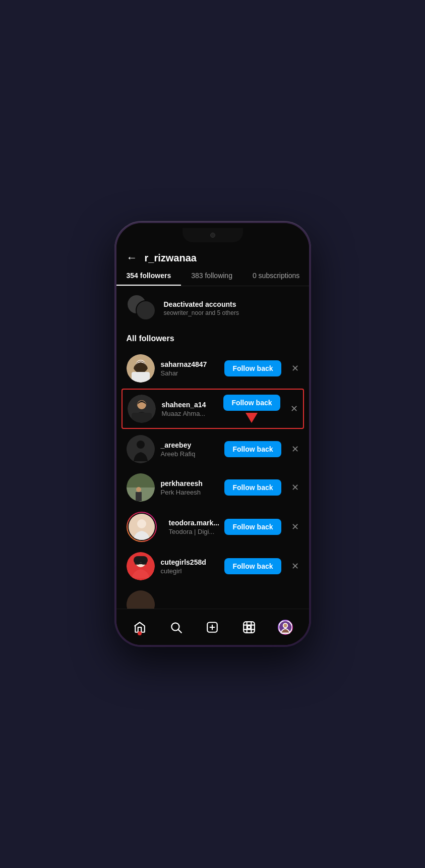  I want to click on nav-create, so click(212, 627).